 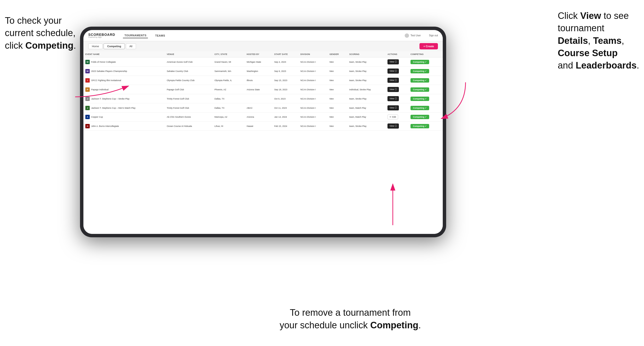 I want to click on filter-home: Home, so click(x=96, y=46).